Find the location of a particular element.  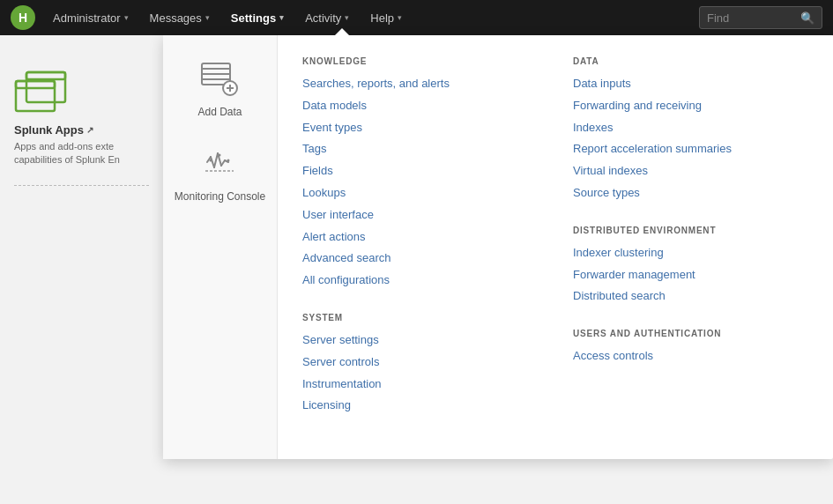

add-data-icon is located at coordinates (219, 78).